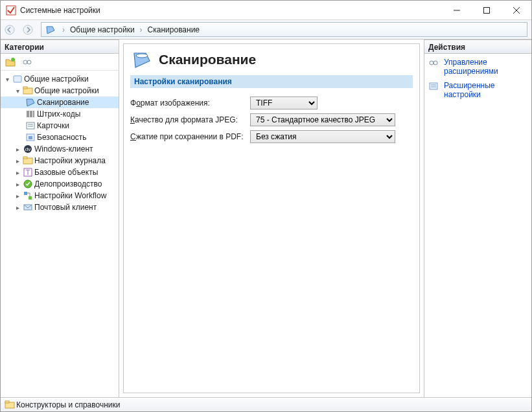 The width and height of the screenshot is (532, 412). Describe the element at coordinates (323, 120) in the screenshot. I see `select-quality: 75 - Стандартное качество JPEG` at that location.